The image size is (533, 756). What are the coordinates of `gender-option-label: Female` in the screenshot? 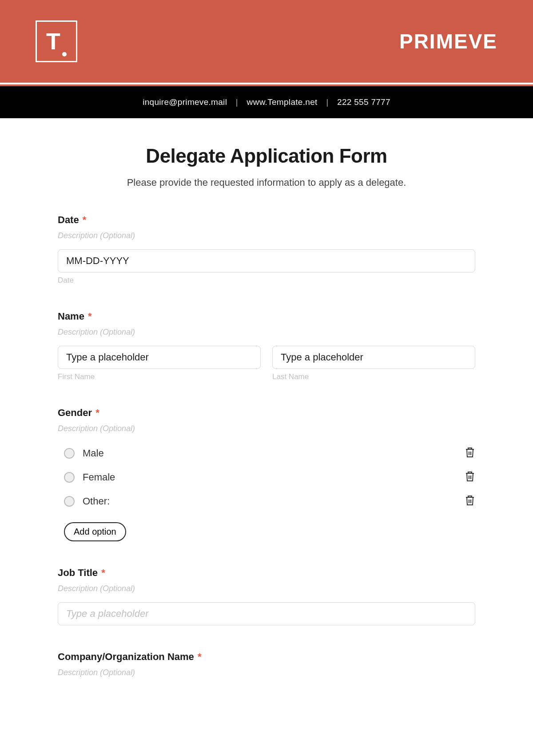 It's located at (99, 477).